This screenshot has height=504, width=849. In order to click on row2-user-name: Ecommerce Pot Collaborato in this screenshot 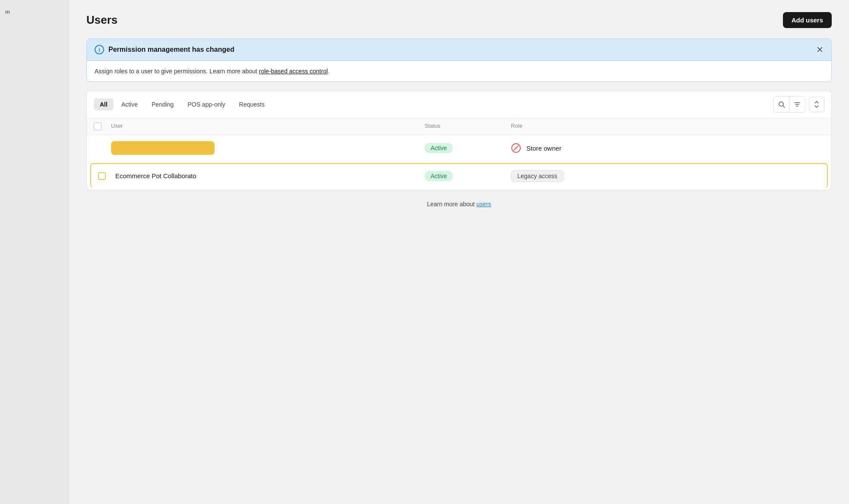, I will do `click(156, 176)`.